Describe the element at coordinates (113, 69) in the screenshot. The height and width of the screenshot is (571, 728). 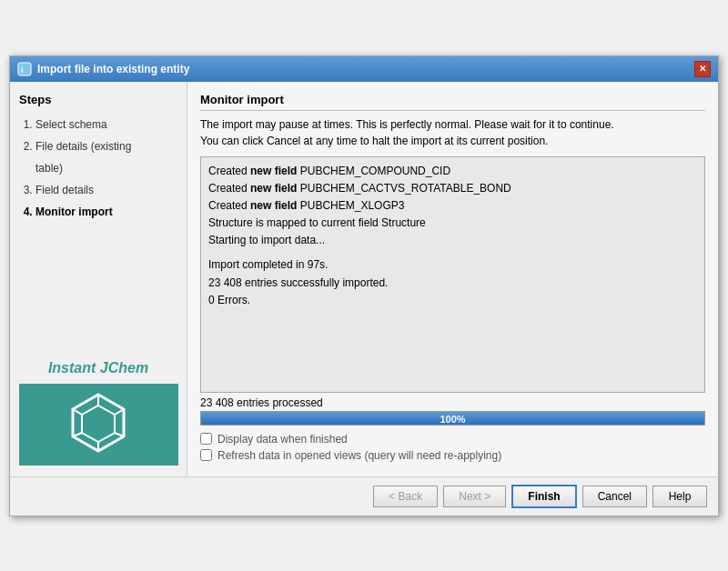
I see `dialog-title: Import file into existing entity` at that location.